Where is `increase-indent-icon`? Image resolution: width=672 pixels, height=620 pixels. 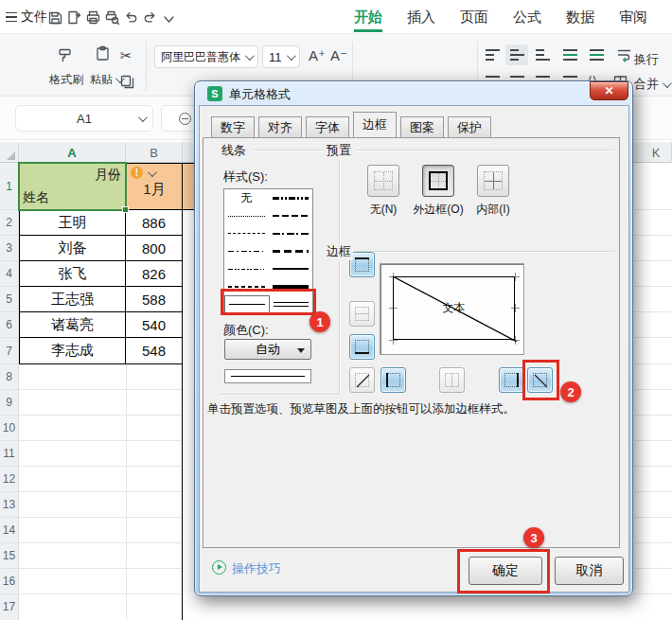
increase-indent-icon is located at coordinates (596, 55).